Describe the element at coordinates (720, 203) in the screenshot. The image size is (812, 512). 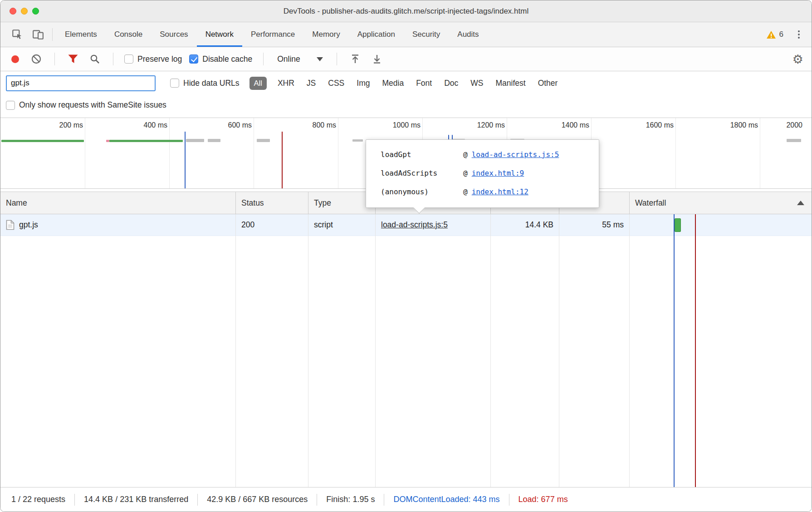
I see `column-header-waterfall: Waterfall` at that location.